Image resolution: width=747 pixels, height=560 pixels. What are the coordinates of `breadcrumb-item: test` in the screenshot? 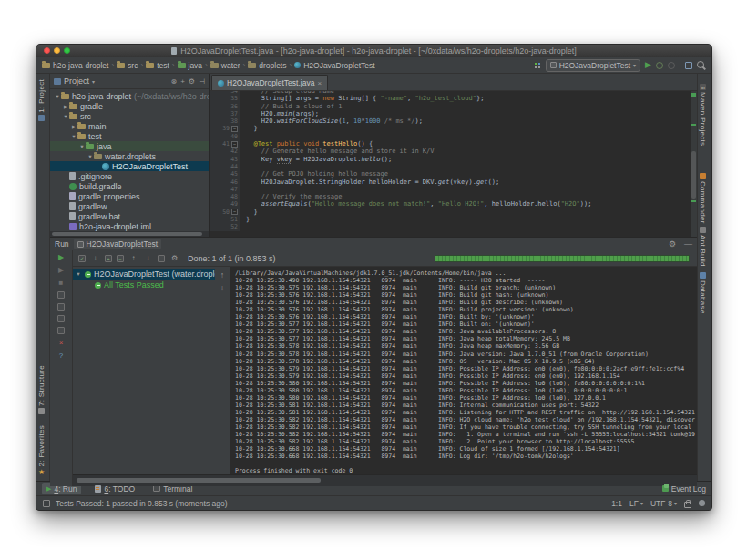 It's located at (158, 66).